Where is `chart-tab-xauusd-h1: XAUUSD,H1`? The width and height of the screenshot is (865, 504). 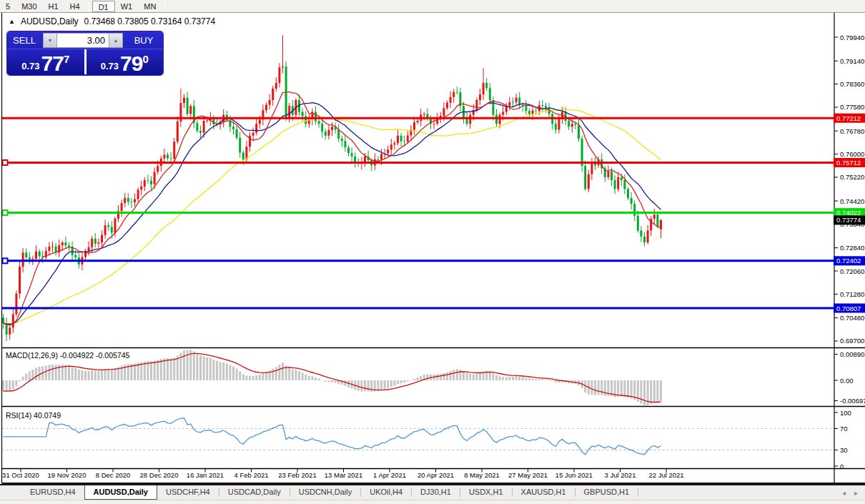
chart-tab-xauusd-h1: XAUUSD,H1 is located at coordinates (543, 493).